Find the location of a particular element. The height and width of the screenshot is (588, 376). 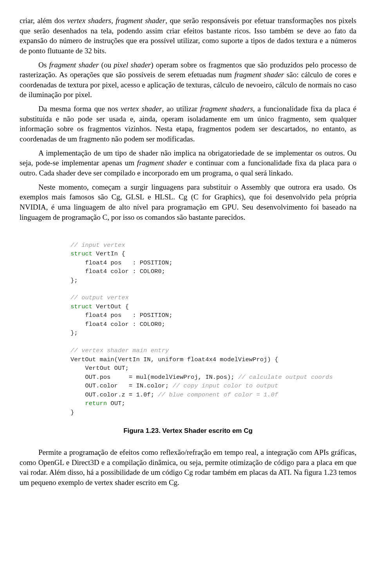

text: Neste momento, começam a surgir linguage… is located at coordinates (188, 202).